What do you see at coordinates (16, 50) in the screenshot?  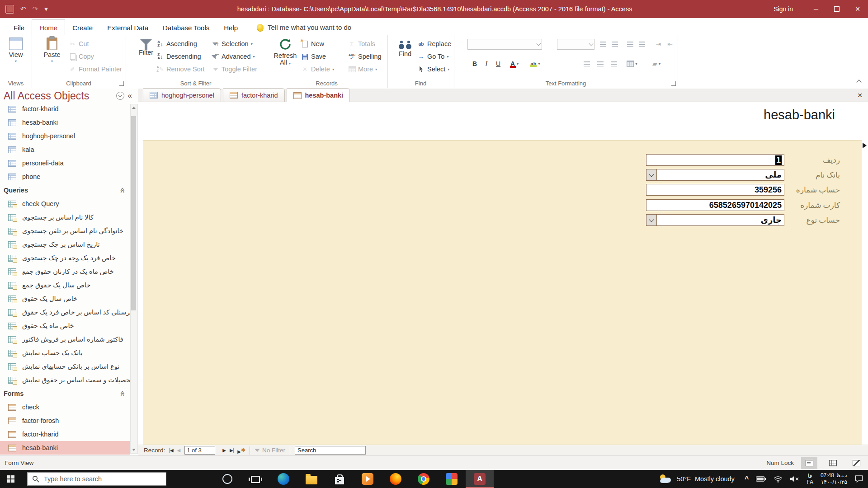 I see `view-button: View ▾` at bounding box center [16, 50].